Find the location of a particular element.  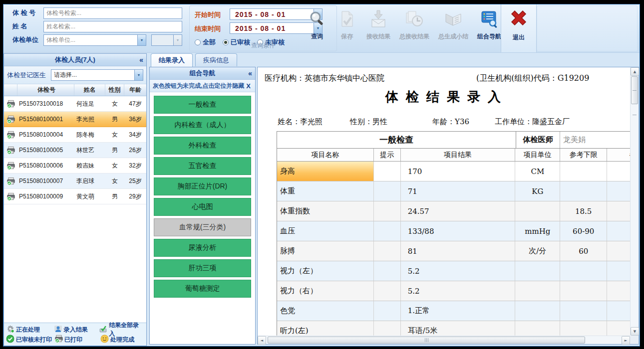

item-ref-high-cell: 10 is located at coordinates (619, 251).